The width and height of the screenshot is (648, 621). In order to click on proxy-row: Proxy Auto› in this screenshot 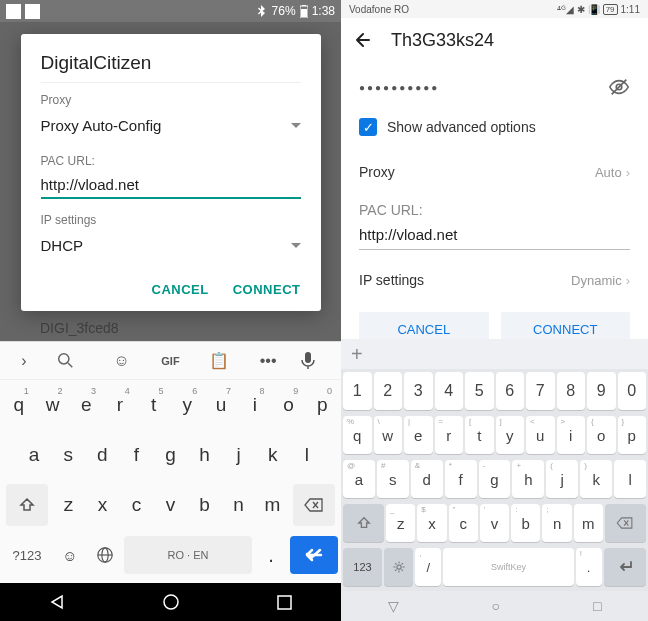, I will do `click(494, 172)`.